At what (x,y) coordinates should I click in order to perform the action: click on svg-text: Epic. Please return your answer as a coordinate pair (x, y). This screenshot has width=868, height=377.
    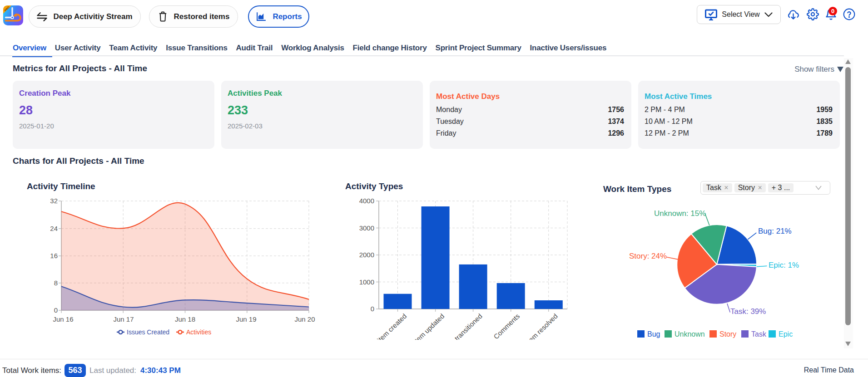
    Looking at the image, I should click on (786, 334).